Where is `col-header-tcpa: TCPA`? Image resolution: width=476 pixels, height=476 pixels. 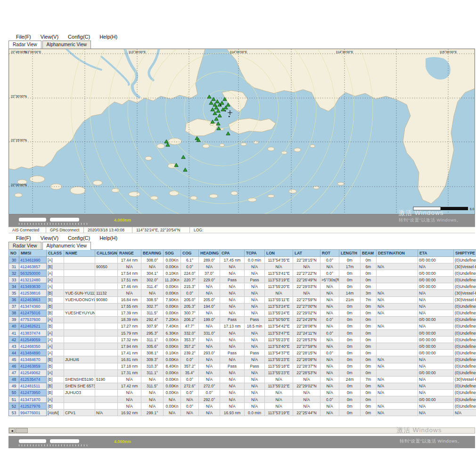 col-header-tcpa: TCPA is located at coordinates (254, 254).